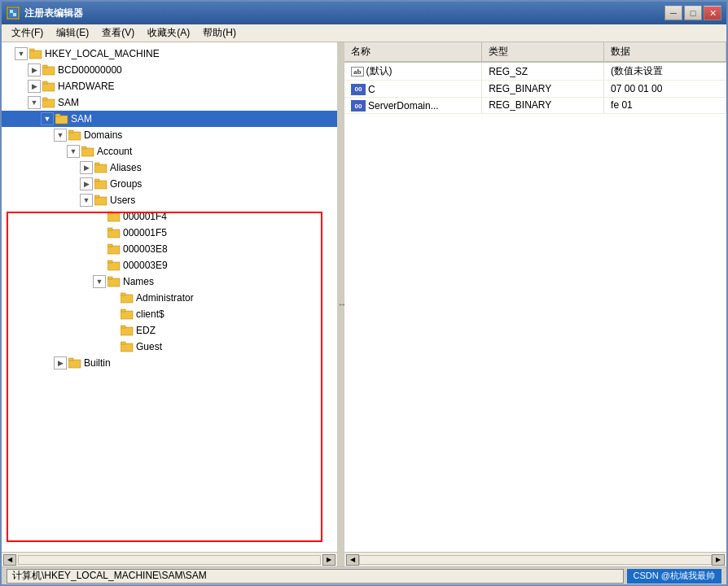  What do you see at coordinates (718, 560) in the screenshot?
I see `right-hscroll-right: ▶` at bounding box center [718, 560].